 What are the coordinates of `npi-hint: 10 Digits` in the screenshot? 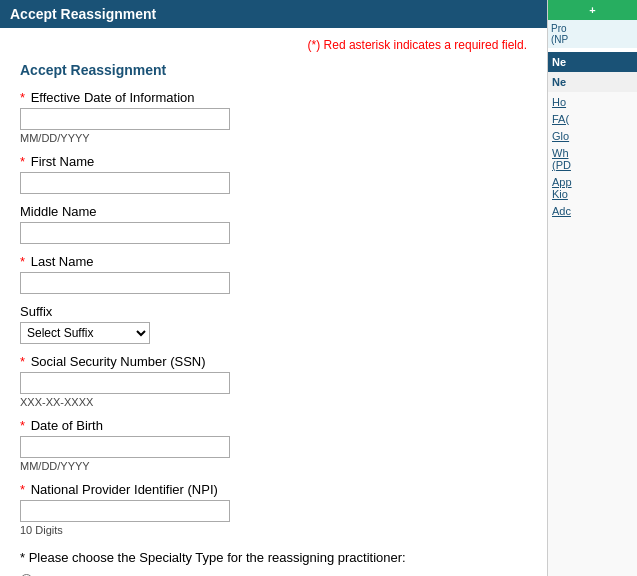 It's located at (274, 530).